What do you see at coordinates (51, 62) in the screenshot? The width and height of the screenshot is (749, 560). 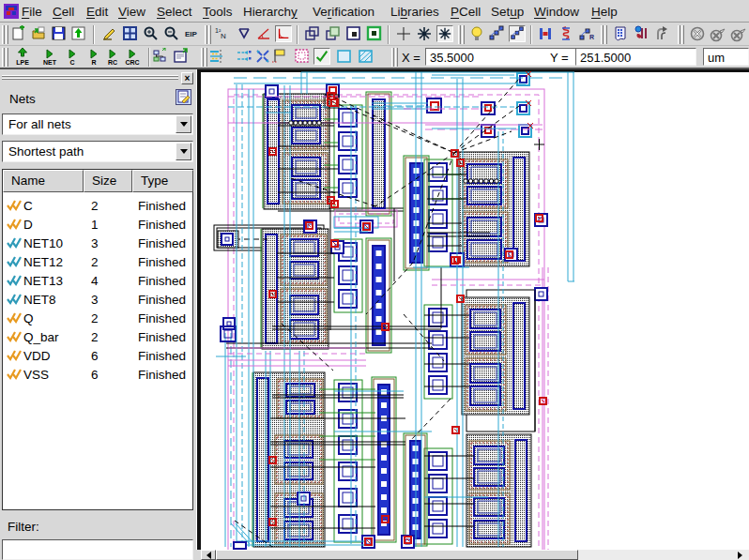 I see `svg-text: NET` at bounding box center [51, 62].